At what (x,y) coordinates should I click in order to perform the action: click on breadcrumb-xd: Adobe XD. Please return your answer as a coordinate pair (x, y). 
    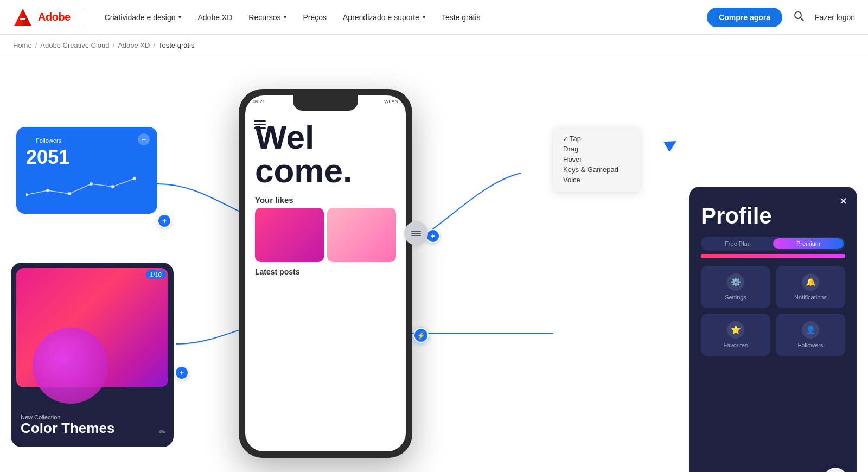
    Looking at the image, I should click on (133, 46).